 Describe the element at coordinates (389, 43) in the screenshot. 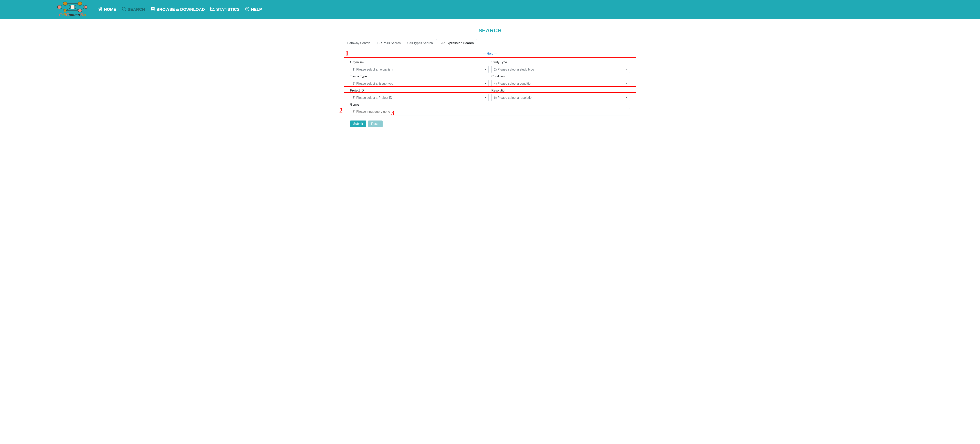

I see `tab-lr-pairs-search: L-R Pairs Search` at that location.